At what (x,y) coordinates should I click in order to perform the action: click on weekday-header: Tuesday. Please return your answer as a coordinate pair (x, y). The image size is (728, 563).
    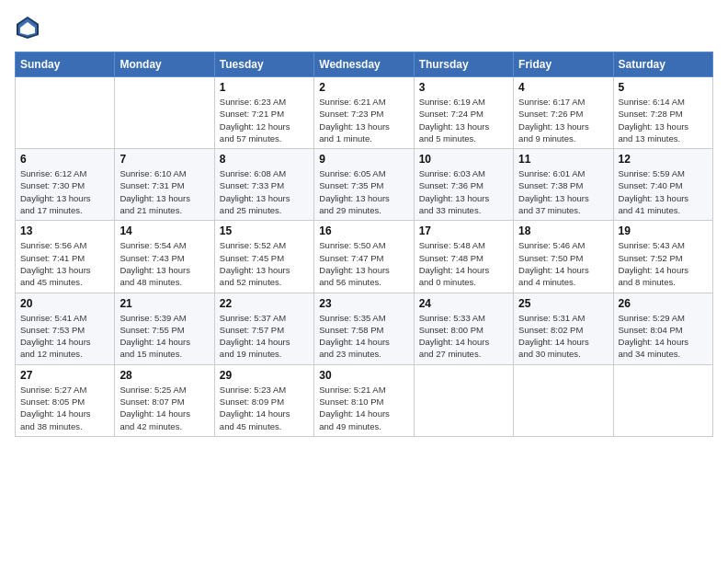
    Looking at the image, I should click on (264, 64).